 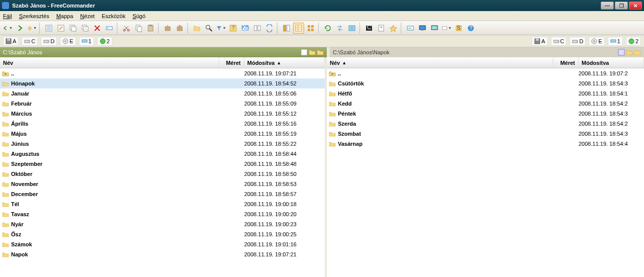 I want to click on folder-row: Számok2008.11.19. 19:01:16, so click(x=162, y=244).